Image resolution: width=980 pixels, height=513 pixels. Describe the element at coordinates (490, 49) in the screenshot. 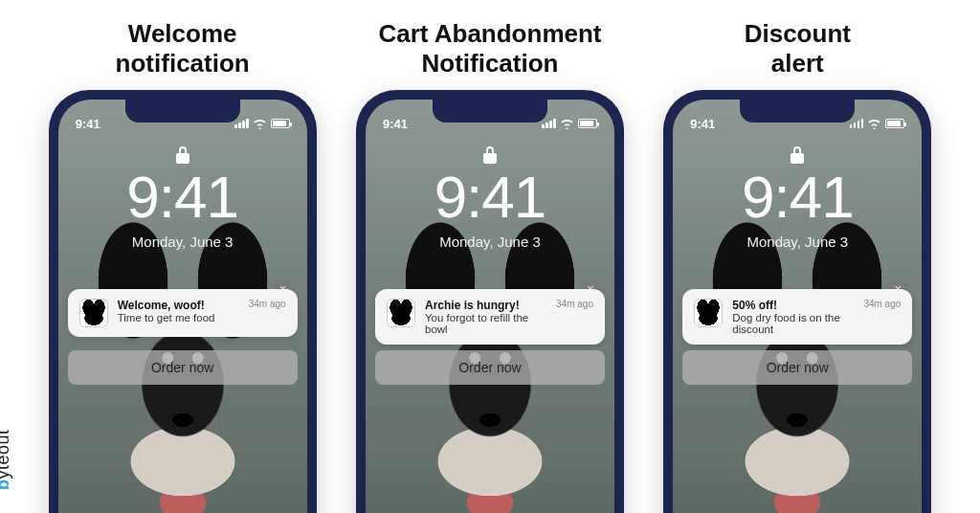

I see `heading-cart-abandonment: Cart Abandonment Notification` at that location.